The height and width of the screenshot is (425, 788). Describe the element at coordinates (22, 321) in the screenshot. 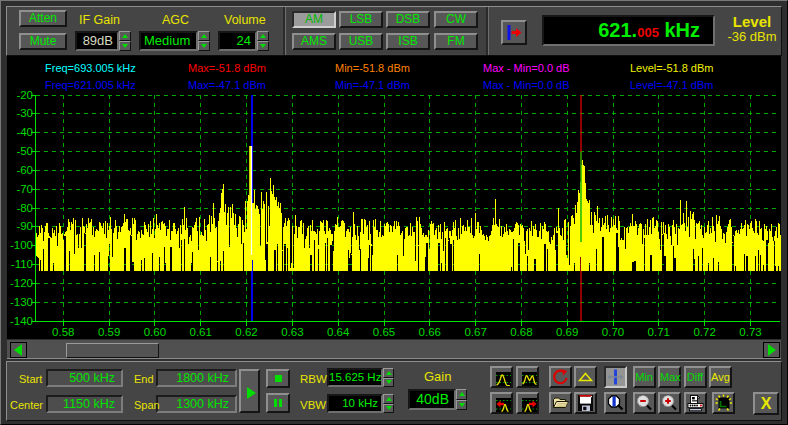

I see `svg-text: -140` at that location.